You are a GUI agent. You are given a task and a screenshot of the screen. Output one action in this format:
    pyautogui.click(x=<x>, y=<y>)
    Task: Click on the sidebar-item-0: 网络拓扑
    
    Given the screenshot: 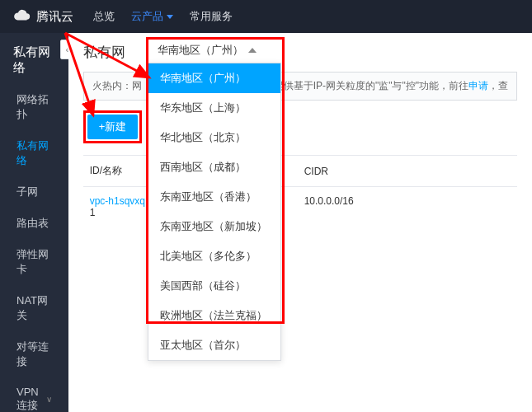 What is the action you would take?
    pyautogui.click(x=35, y=107)
    